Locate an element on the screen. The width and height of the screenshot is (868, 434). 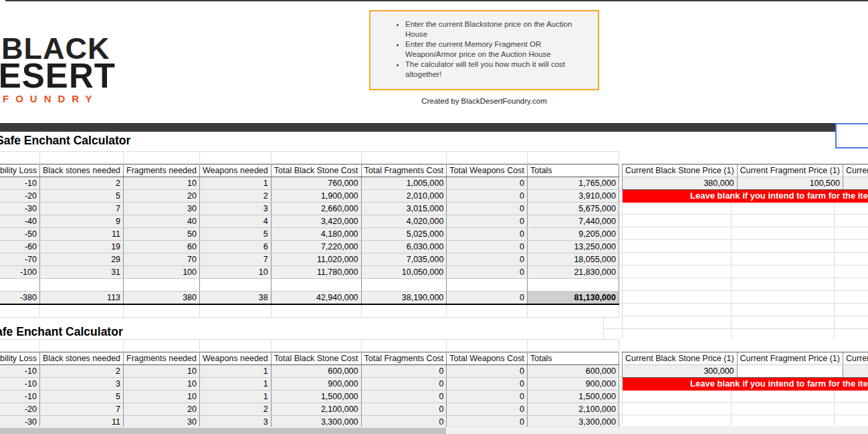
cell: 2,100,000 is located at coordinates (316, 409).